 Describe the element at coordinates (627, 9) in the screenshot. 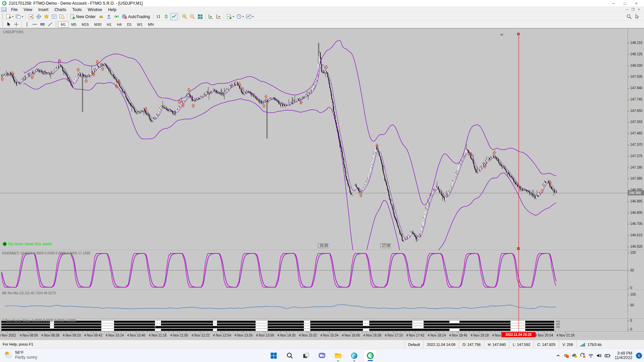

I see `child-minimize-icon: ─` at that location.